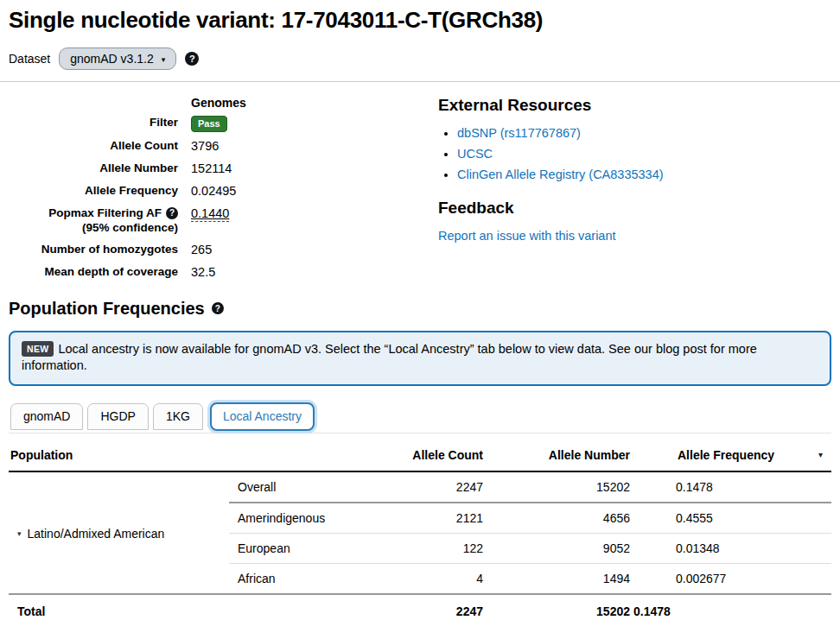 The image size is (840, 620). Describe the element at coordinates (420, 21) in the screenshot. I see `page-title: Single nucleotide variant: 17-7043011-C-…` at that location.